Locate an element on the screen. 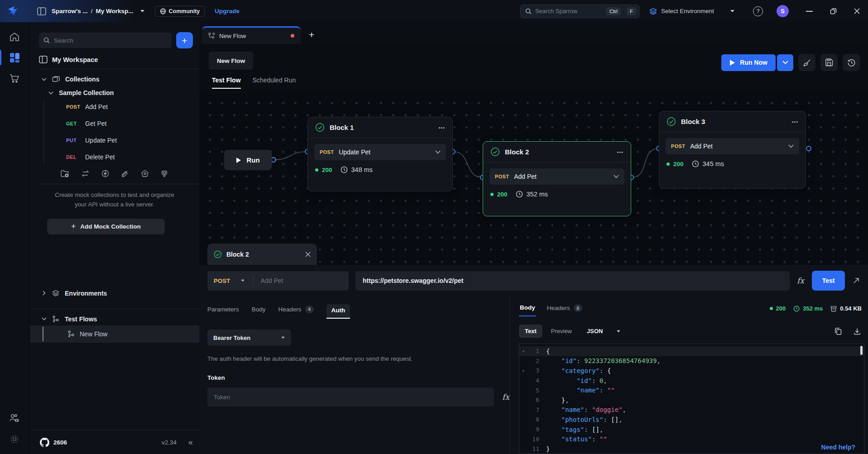 Image resolution: width=868 pixels, height=454 pixels. flow-title: New Flow is located at coordinates (231, 61).